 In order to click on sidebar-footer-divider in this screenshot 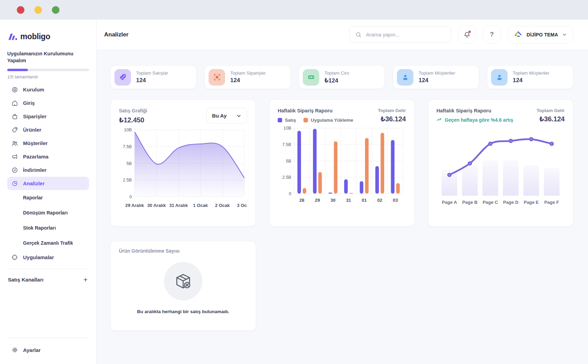, I will do `click(48, 338)`.